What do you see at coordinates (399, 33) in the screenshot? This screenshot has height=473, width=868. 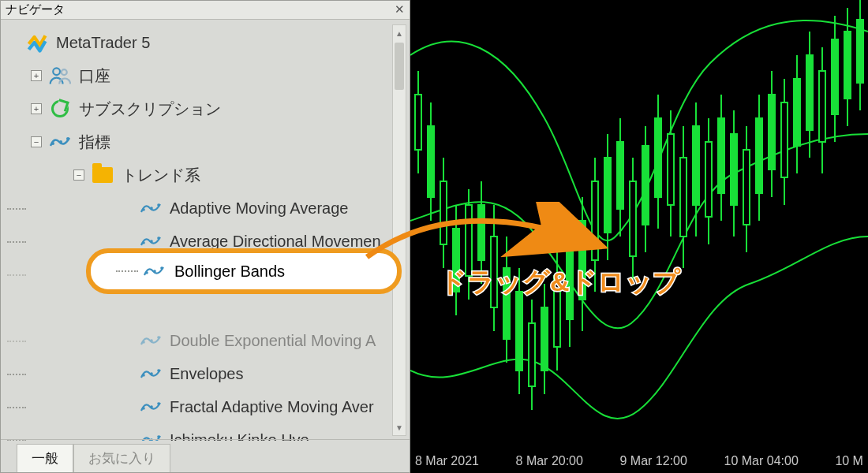 I see `scroll-up-icon: ▲` at bounding box center [399, 33].